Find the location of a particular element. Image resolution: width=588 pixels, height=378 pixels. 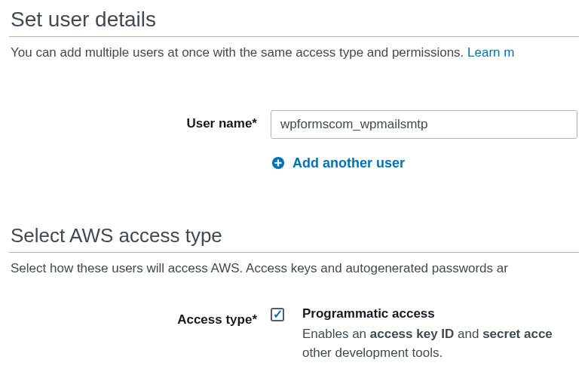

user-name-row: User name* is located at coordinates (294, 124).